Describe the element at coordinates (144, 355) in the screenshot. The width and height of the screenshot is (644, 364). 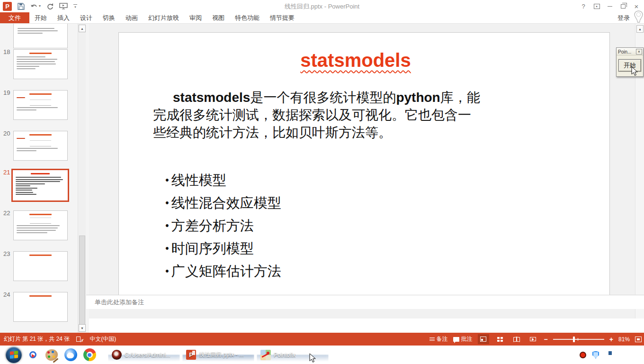
I see `taskbar-window-button-1: C:/Users/Admini...` at that location.